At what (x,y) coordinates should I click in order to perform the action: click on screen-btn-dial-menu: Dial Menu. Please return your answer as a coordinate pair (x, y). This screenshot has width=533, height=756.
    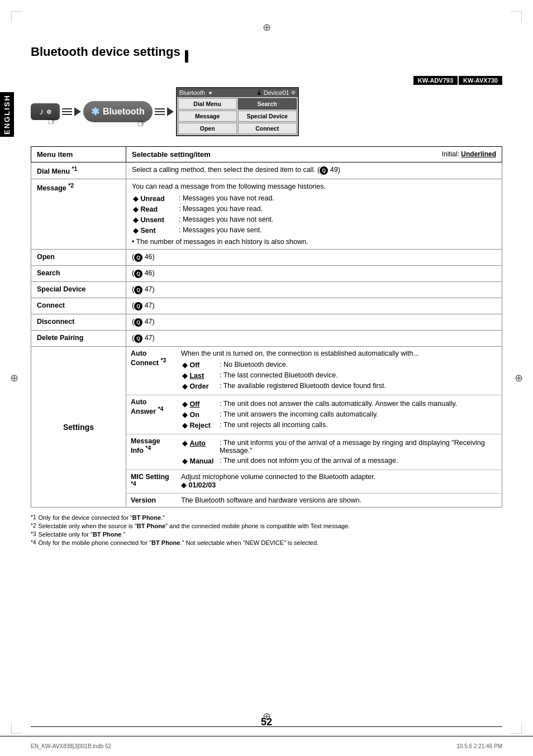
    Looking at the image, I should click on (208, 104).